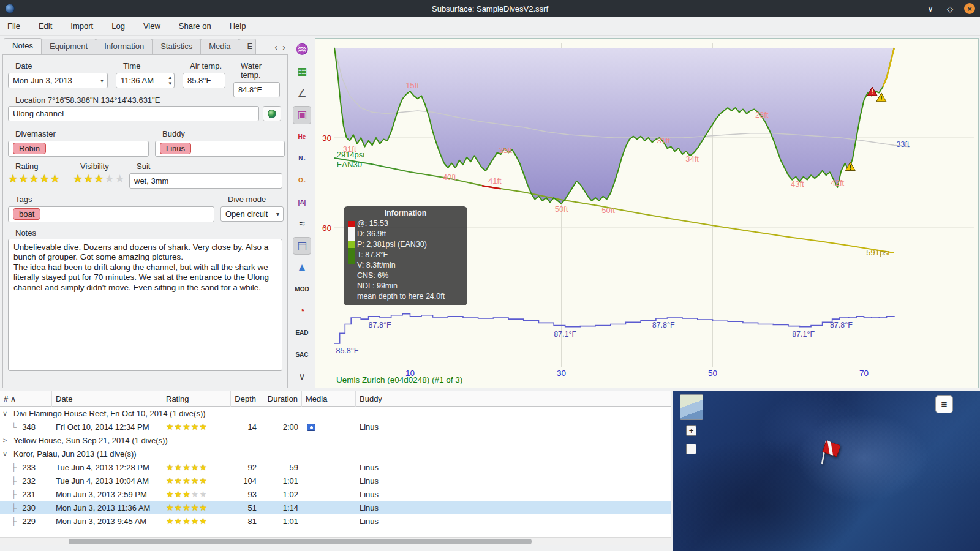  Describe the element at coordinates (311, 427) in the screenshot. I see `media-icon` at that location.